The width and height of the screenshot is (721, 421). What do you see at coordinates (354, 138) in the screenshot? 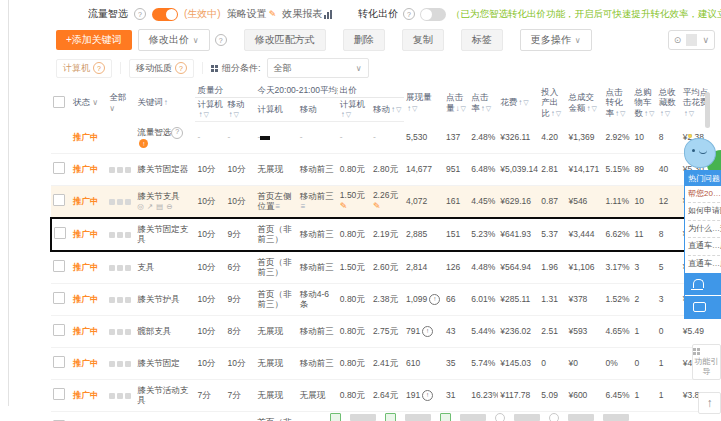
I see `bid-pc-cell: -` at bounding box center [354, 138].